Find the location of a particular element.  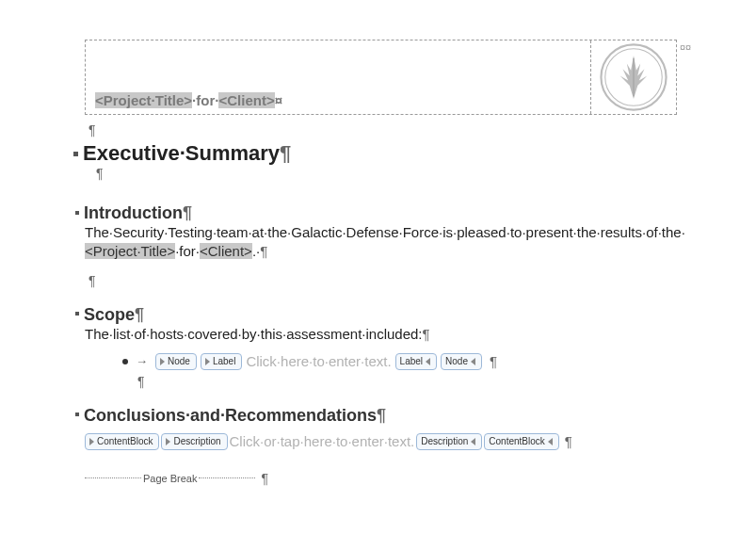

header-logo-cell is located at coordinates (634, 77).